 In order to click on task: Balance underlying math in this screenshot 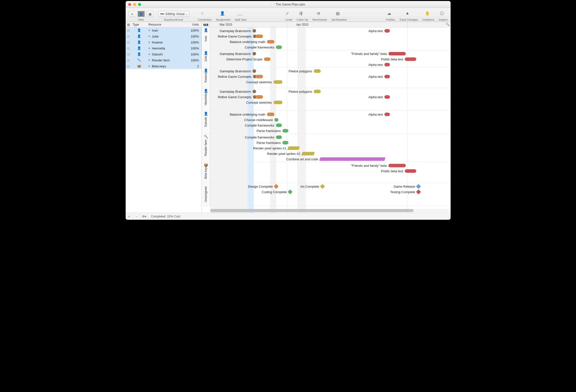, I will do `click(243, 114)`.